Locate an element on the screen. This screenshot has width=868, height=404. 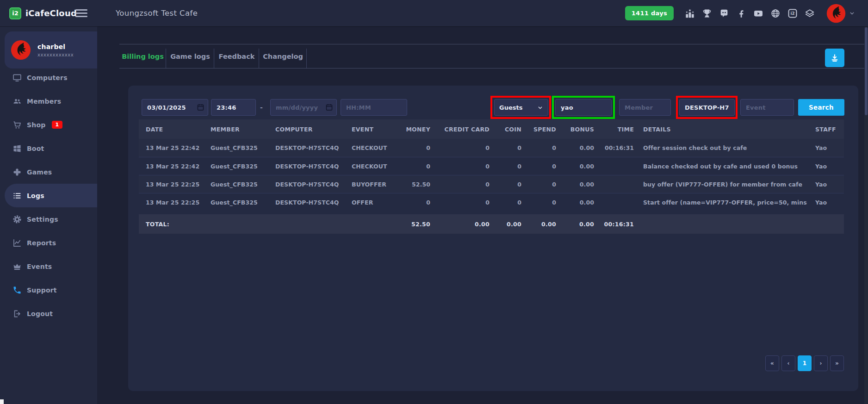
log-type-select: Guests is located at coordinates (521, 107).